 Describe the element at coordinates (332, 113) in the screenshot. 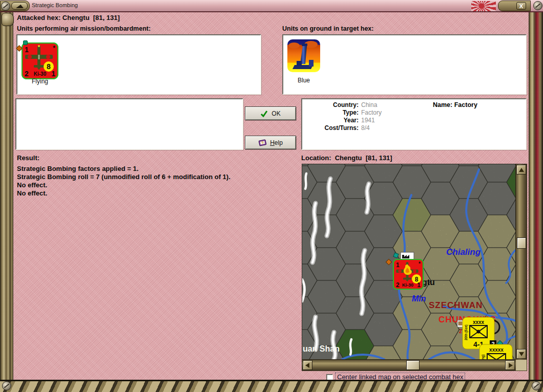

I see `type-label: Type:` at that location.